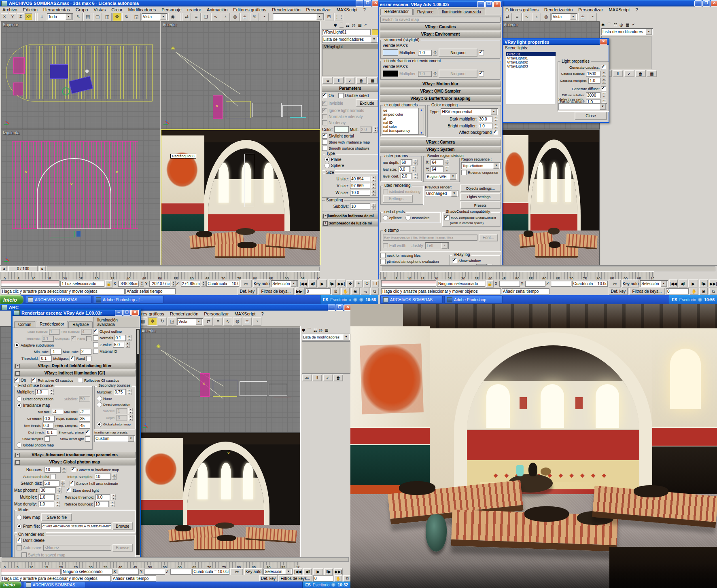 The image size is (717, 588). What do you see at coordinates (485, 126) in the screenshot?
I see `bright-mult-field: 1.0` at bounding box center [485, 126].